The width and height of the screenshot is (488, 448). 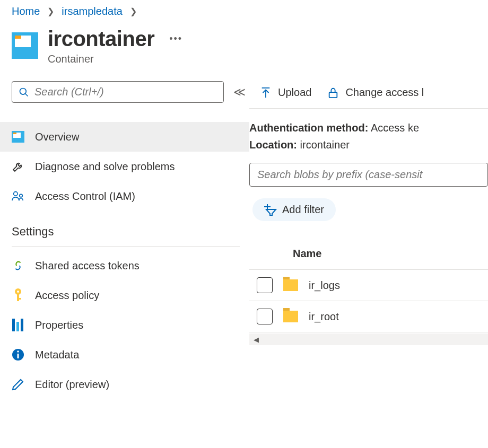 What do you see at coordinates (294, 210) in the screenshot?
I see `add-filter-button: Add filter` at bounding box center [294, 210].